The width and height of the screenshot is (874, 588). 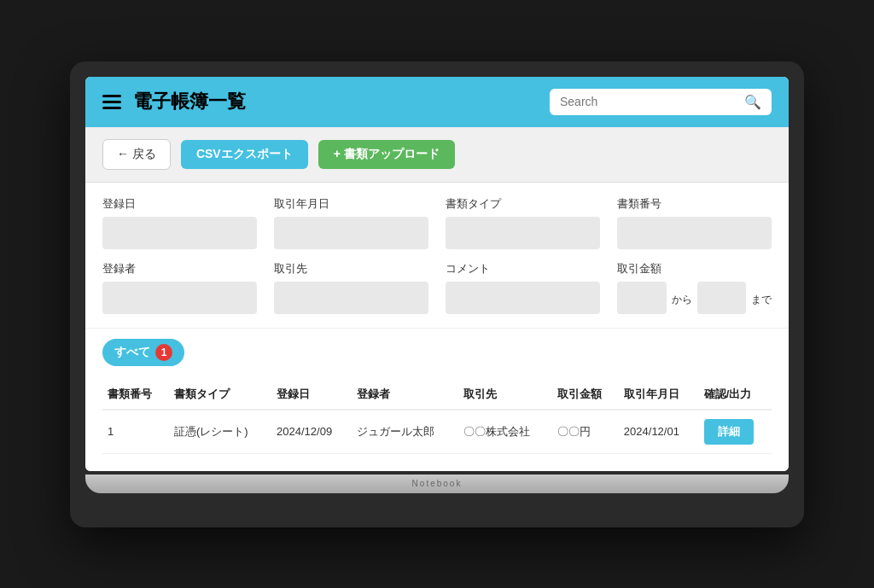 What do you see at coordinates (437, 350) in the screenshot?
I see `tab-section: すべて 1` at bounding box center [437, 350].